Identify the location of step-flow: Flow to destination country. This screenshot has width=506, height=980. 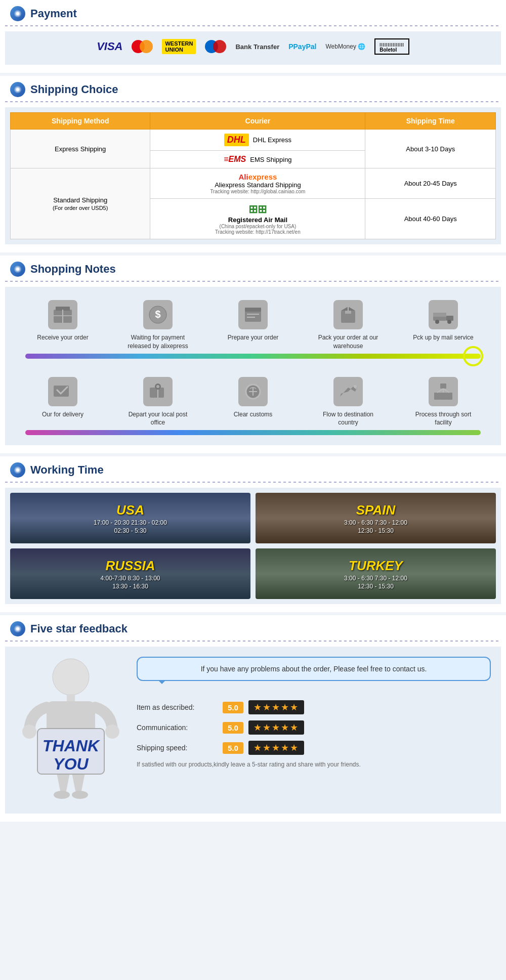
(348, 402).